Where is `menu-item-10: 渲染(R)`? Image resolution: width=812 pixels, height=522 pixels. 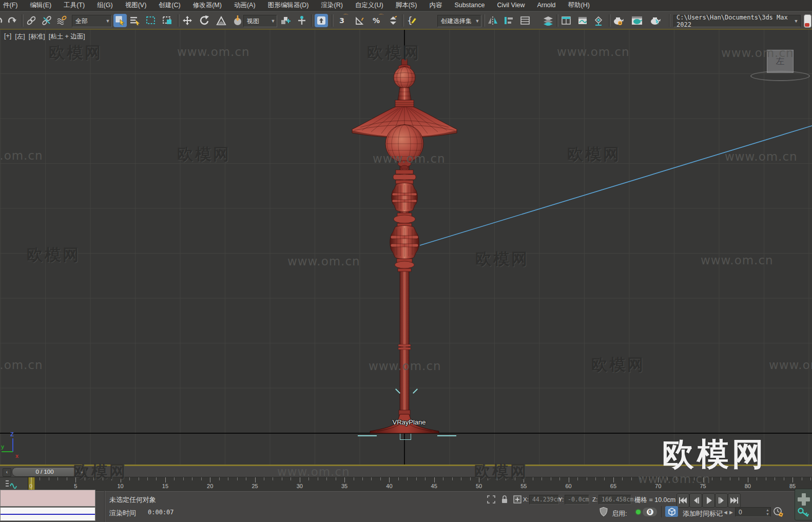
menu-item-10: 渲染(R) is located at coordinates (332, 5).